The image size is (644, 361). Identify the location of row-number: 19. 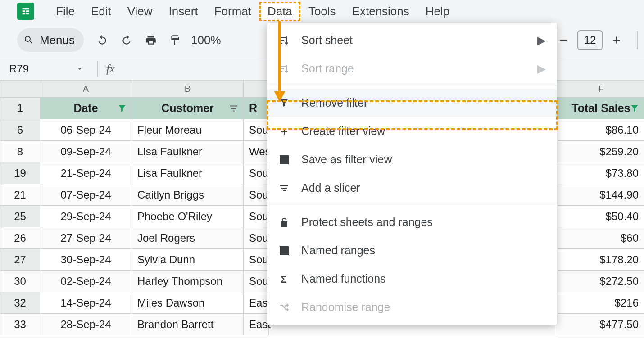
(20, 173).